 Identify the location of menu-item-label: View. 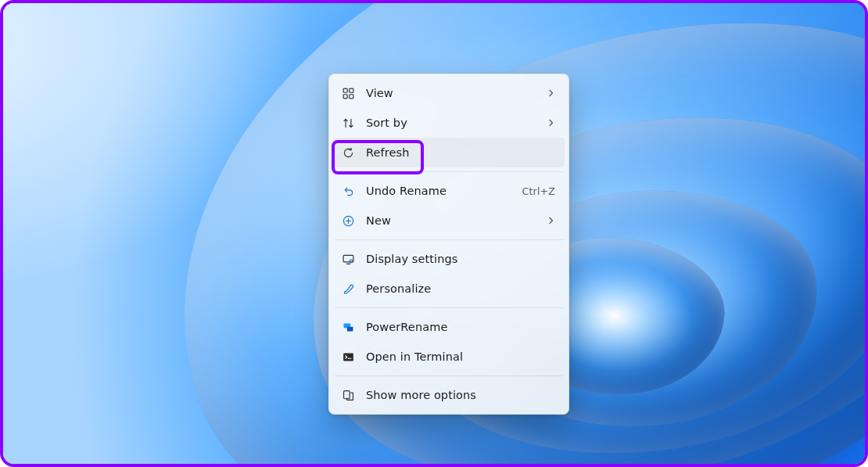
(451, 93).